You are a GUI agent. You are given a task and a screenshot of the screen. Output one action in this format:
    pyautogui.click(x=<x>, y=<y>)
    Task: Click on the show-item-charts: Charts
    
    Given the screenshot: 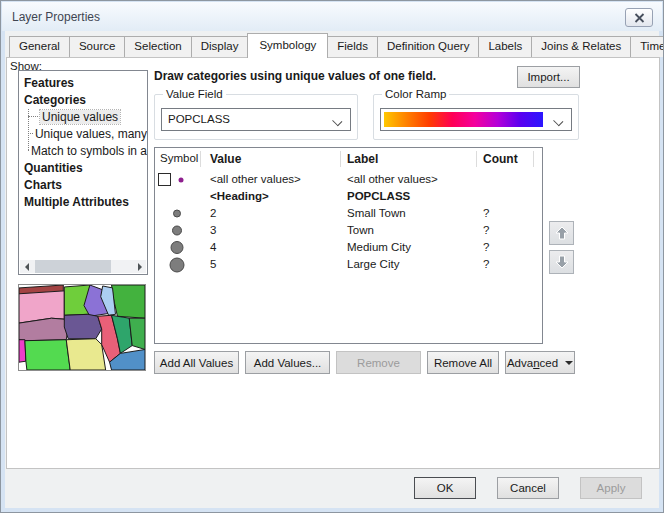 What is the action you would take?
    pyautogui.click(x=83, y=184)
    